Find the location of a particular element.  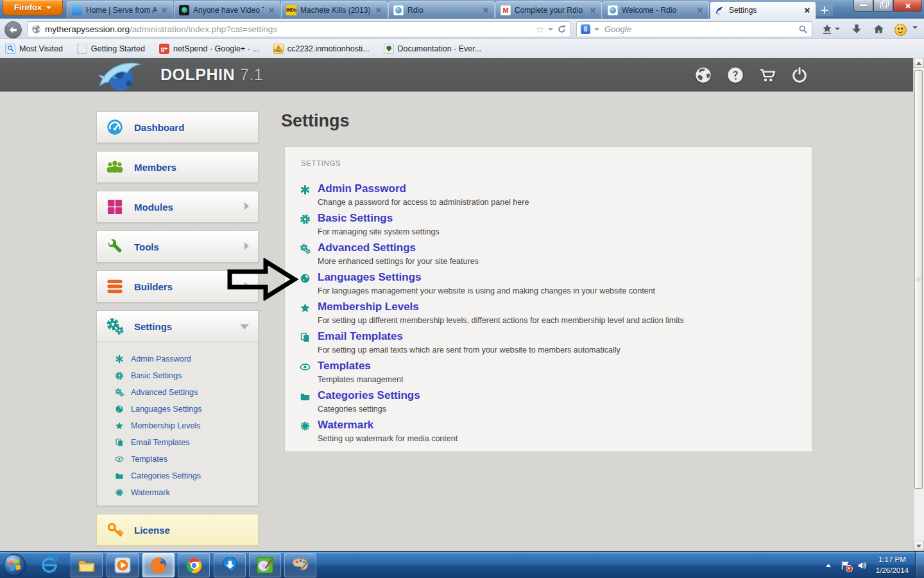

bookmark-getting-started: Getting Started is located at coordinates (111, 49).